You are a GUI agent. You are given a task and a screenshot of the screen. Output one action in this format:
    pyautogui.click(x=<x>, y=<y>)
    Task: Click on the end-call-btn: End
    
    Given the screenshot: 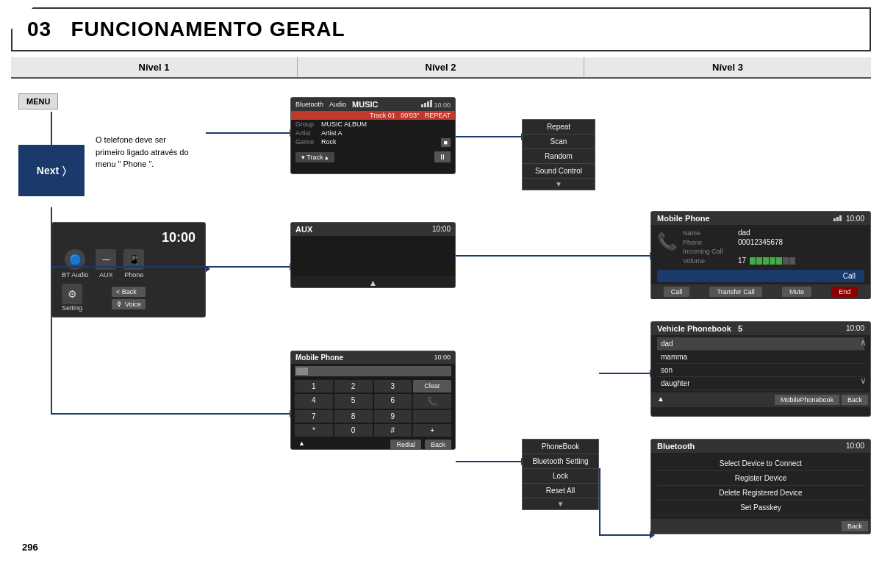 What is the action you would take?
    pyautogui.click(x=845, y=292)
    